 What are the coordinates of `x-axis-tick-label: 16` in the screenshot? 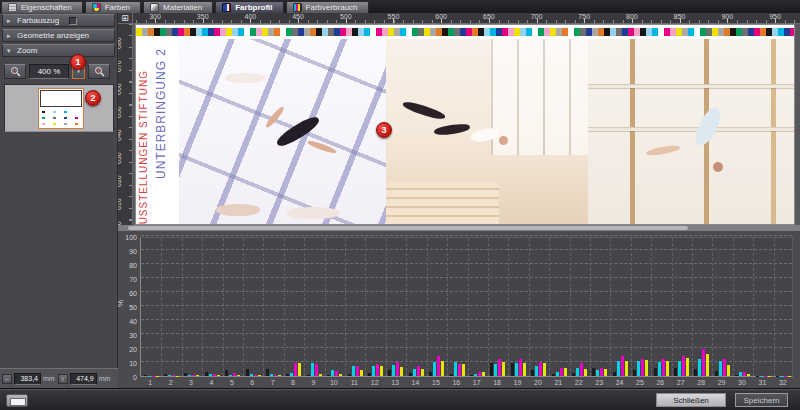 It's located at (456, 382).